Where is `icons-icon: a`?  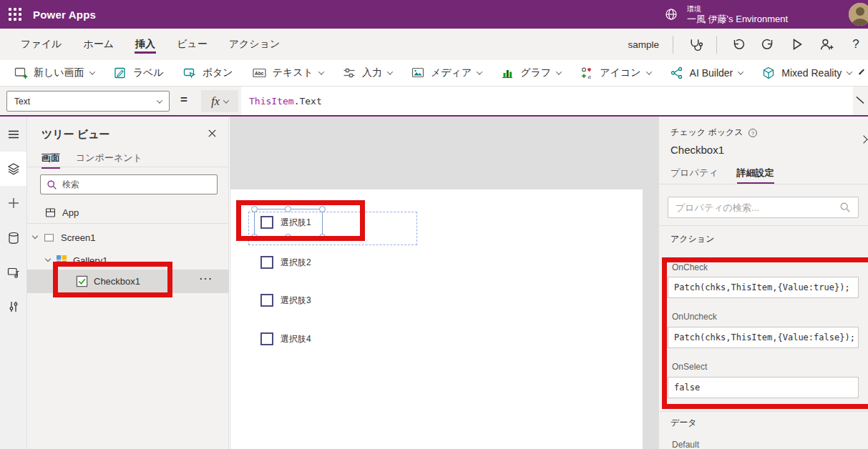 icons-icon: a is located at coordinates (587, 73).